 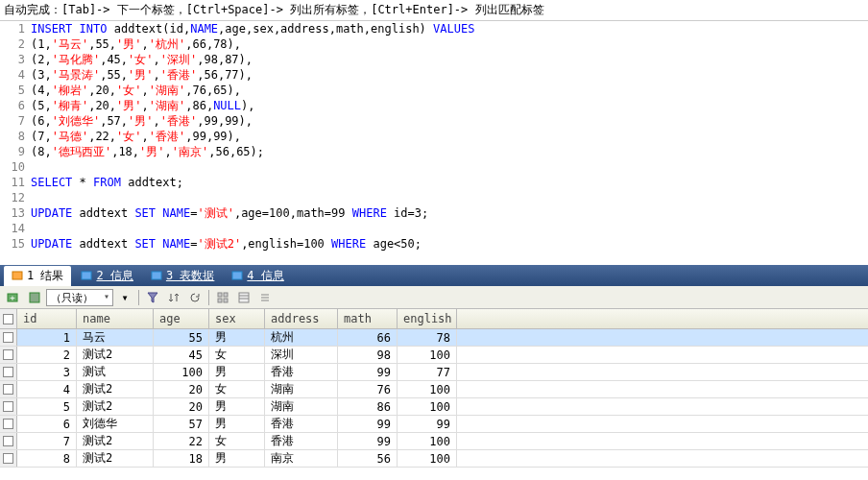 What do you see at coordinates (427, 424) in the screenshot?
I see `cell-english: 99` at bounding box center [427, 424].